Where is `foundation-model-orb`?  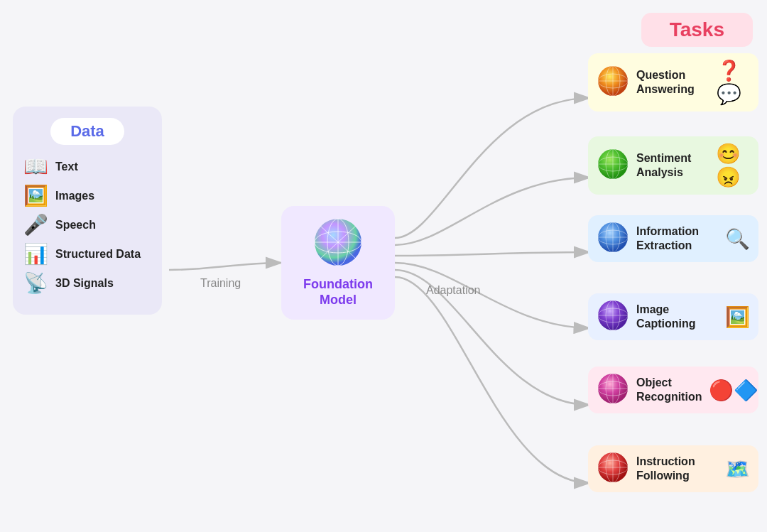
foundation-model-orb is located at coordinates (338, 245).